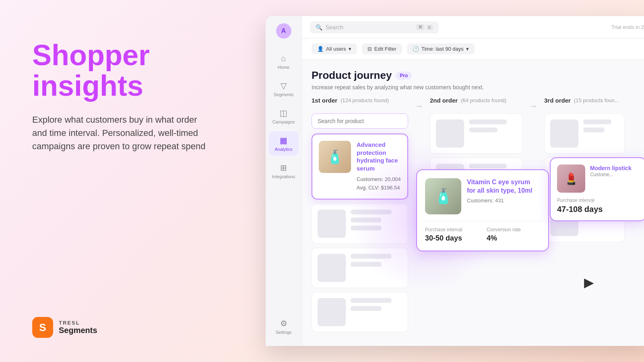 The width and height of the screenshot is (644, 362). What do you see at coordinates (468, 49) in the screenshot?
I see `time-chevron-icon: ▾` at bounding box center [468, 49].